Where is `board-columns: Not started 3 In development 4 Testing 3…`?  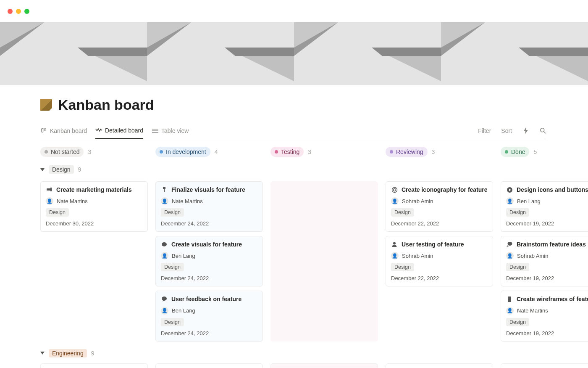
board-columns: Not started 3 In development 4 Testing 3… is located at coordinates (293, 155).